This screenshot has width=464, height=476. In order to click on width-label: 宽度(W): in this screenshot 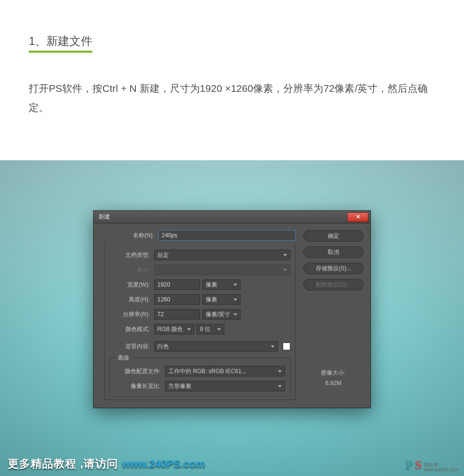, I will do `click(131, 285)`.